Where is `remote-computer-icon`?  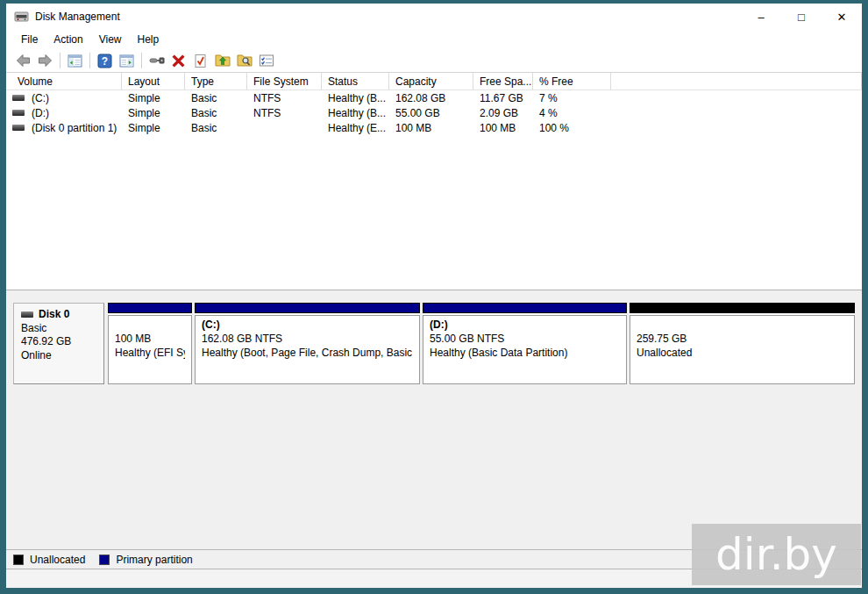 remote-computer-icon is located at coordinates (157, 61).